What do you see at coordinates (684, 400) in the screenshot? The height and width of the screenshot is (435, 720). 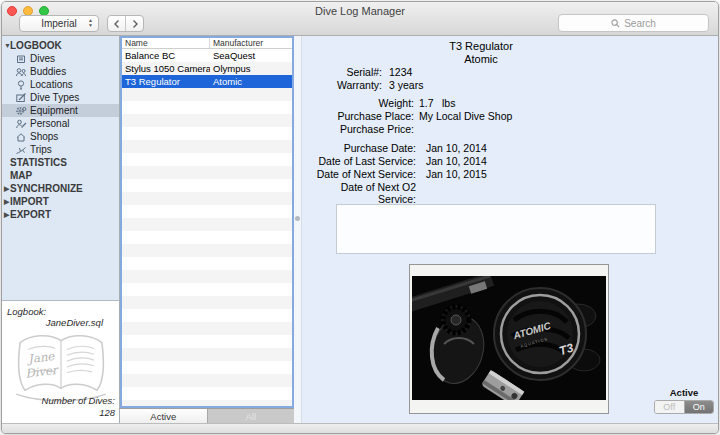 I see `active-control: Active Off On` at bounding box center [684, 400].